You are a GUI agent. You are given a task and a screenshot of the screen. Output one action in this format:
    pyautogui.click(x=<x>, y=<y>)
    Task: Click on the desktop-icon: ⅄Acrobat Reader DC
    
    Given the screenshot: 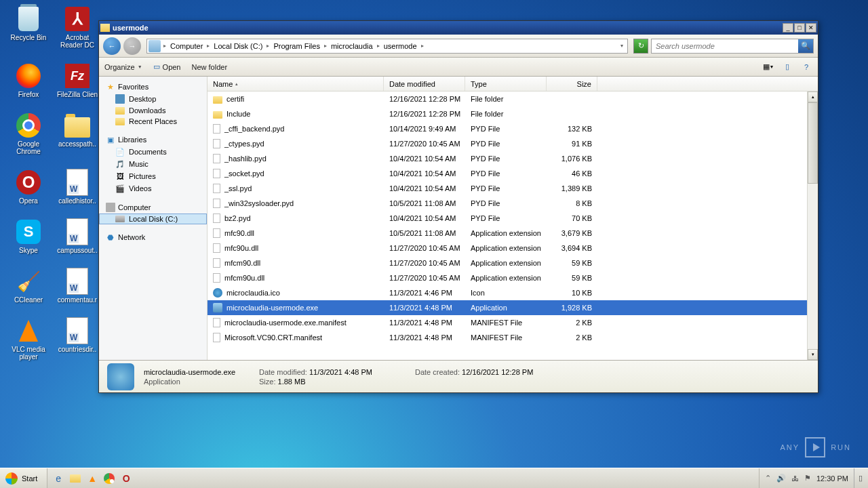 What is the action you would take?
    pyautogui.click(x=77, y=27)
    